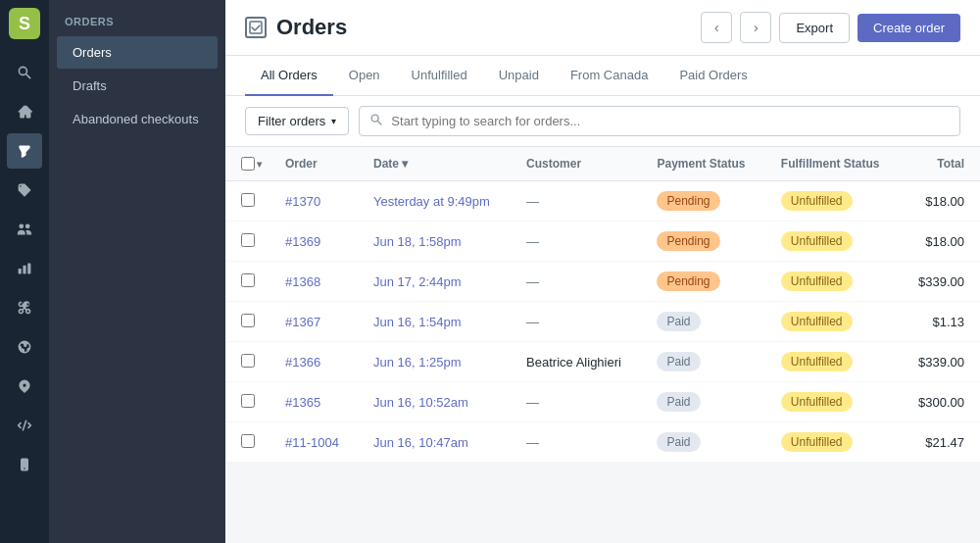  What do you see at coordinates (756, 27) in the screenshot?
I see `next-button: ›` at bounding box center [756, 27].